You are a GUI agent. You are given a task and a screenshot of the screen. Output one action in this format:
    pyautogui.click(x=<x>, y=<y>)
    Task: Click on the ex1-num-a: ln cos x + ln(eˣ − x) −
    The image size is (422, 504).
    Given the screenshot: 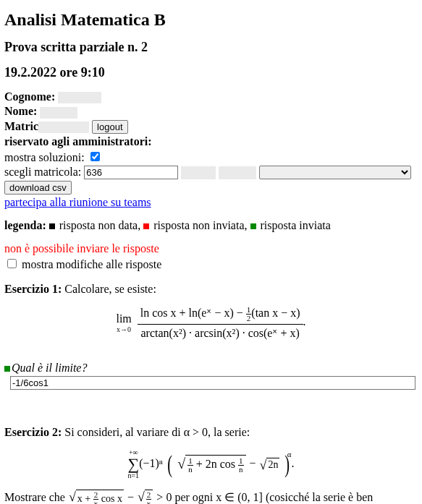 What is the action you would take?
    pyautogui.click(x=193, y=312)
    